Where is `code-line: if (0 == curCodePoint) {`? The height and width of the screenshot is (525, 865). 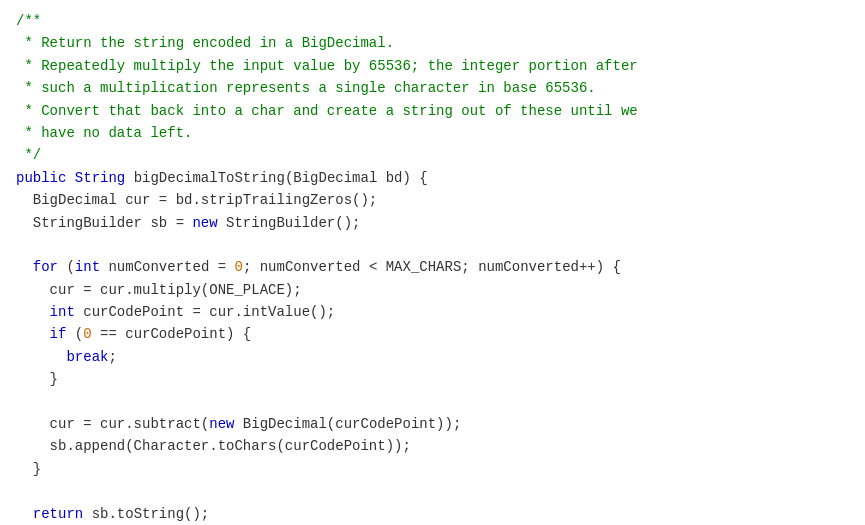 code-line: if (0 == curCodePoint) { is located at coordinates (432, 334).